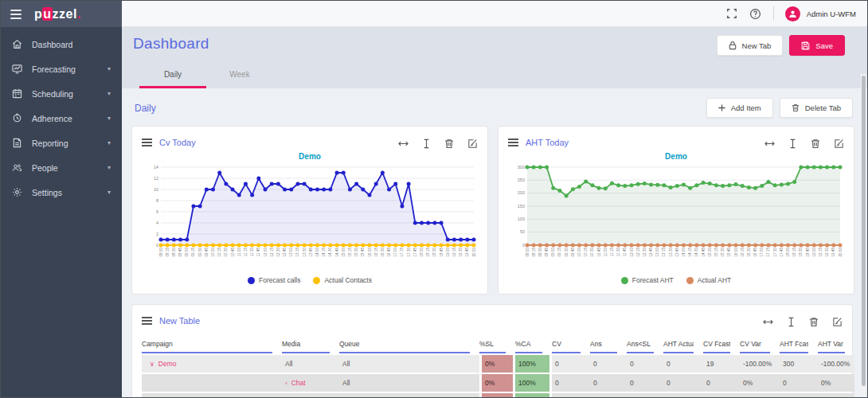 Image resolution: width=868 pixels, height=398 pixels. I want to click on tab-week: Week, so click(240, 75).